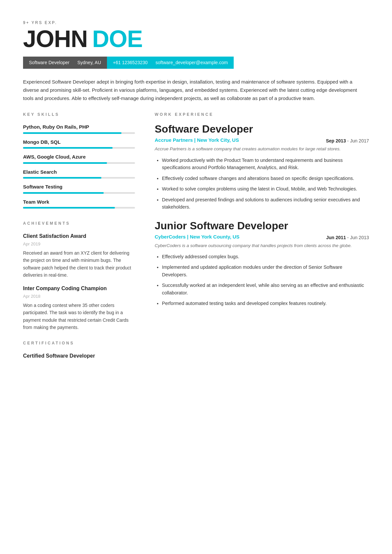 The height and width of the screenshot is (554, 392). I want to click on contact-chip-blue: +61 1236523230 software_developer@exampl…, so click(170, 63).